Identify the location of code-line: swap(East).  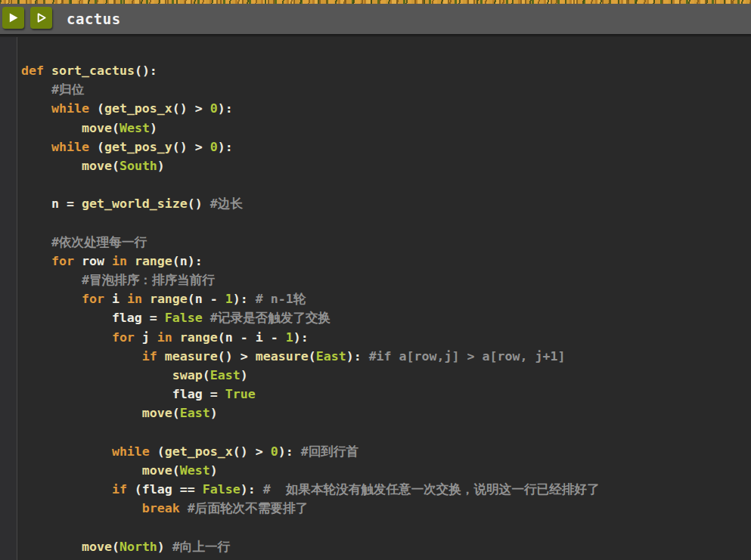
(386, 375).